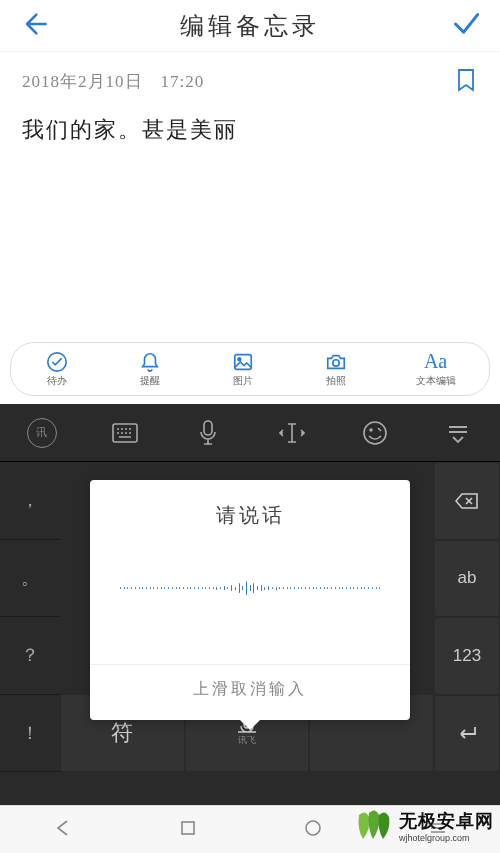  Describe the element at coordinates (336, 381) in the screenshot. I see `camera-label: 拍照` at that location.